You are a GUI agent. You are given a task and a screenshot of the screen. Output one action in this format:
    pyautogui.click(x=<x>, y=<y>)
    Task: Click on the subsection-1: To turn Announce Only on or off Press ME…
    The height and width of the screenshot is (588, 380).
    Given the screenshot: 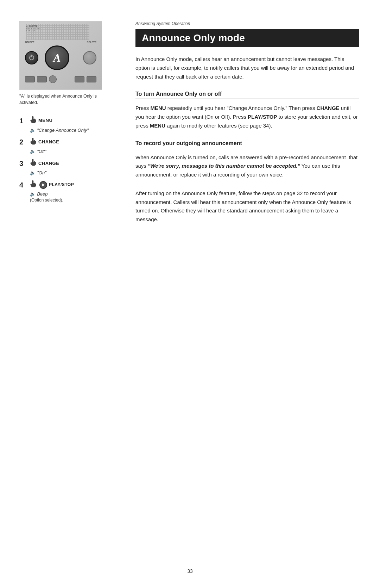 What is the action you would take?
    pyautogui.click(x=247, y=111)
    